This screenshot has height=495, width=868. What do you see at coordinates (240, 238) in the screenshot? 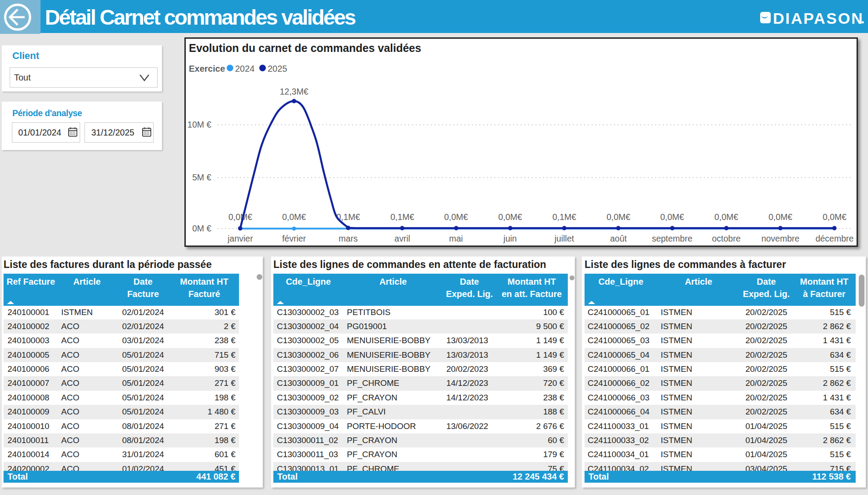
I see `svg-text: janvier` at bounding box center [240, 238].